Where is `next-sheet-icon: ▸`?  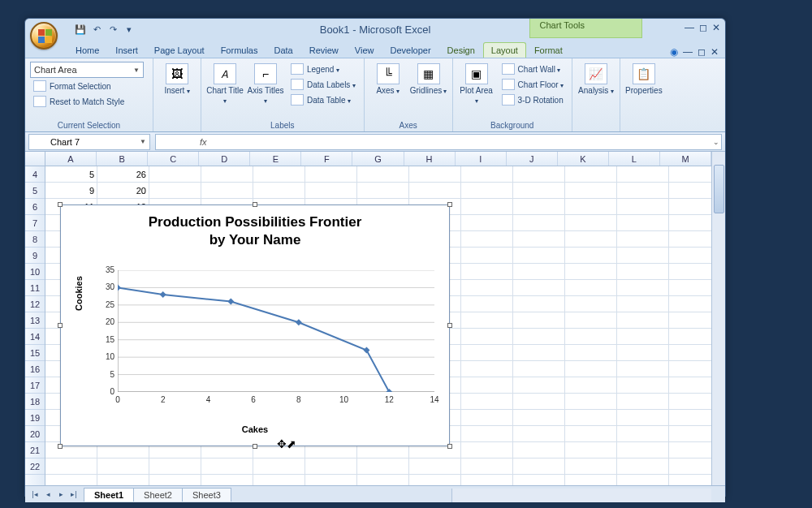 next-sheet-icon: ▸ is located at coordinates (61, 494).